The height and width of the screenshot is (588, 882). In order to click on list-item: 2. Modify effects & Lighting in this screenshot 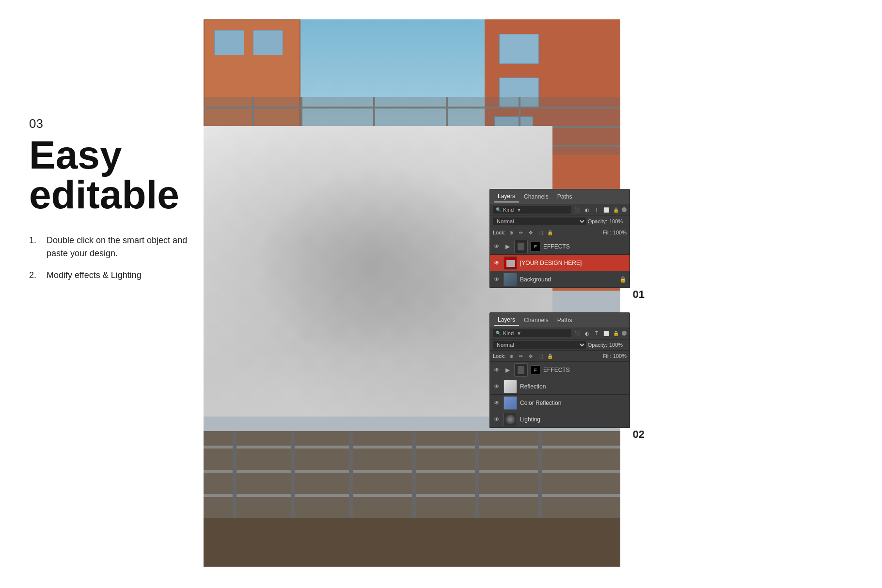, I will do `click(111, 275)`.